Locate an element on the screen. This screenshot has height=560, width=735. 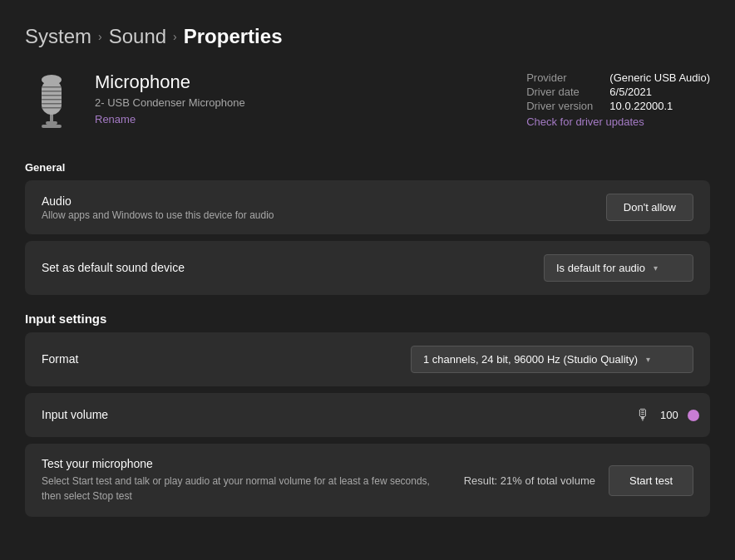
device-header: Microphone 2- USB Condenser Microphone R… is located at coordinates (368, 105).